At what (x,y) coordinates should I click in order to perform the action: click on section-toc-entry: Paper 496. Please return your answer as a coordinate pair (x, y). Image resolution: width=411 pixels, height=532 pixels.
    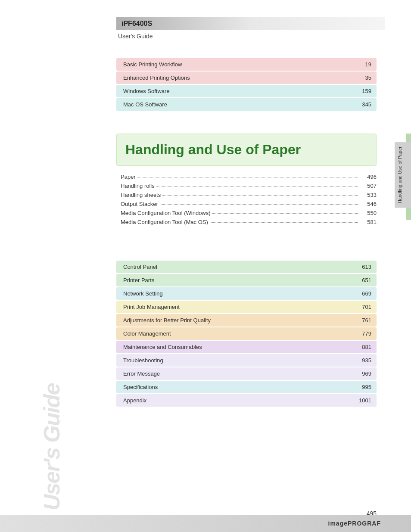
    Looking at the image, I should click on (249, 177).